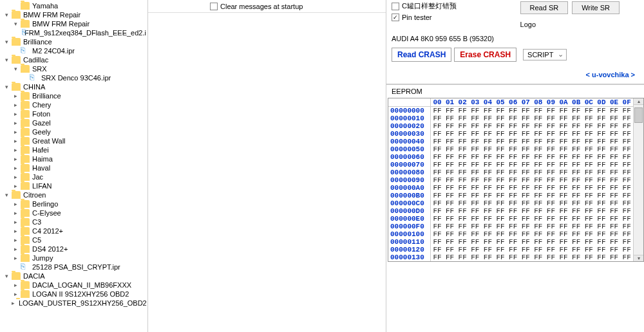 The width and height of the screenshot is (644, 332). Describe the element at coordinates (73, 249) in the screenshot. I see `tree-folder: ▸DS4 2012+` at that location.